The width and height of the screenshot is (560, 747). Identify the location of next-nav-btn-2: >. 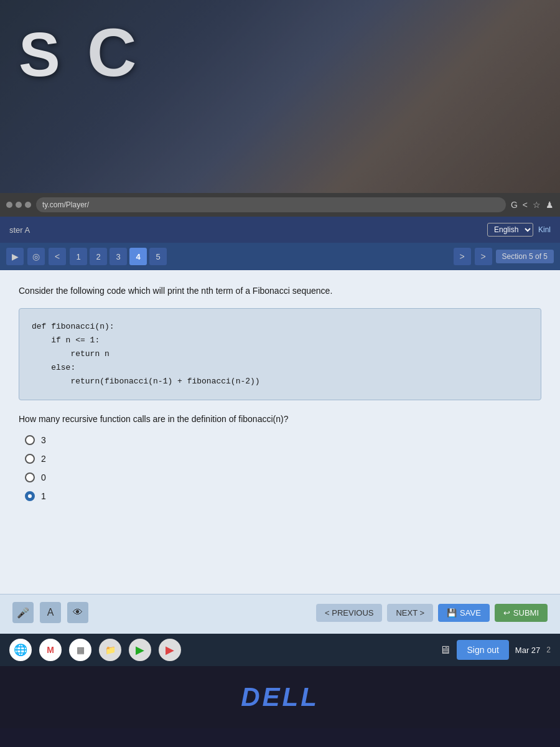
(483, 256).